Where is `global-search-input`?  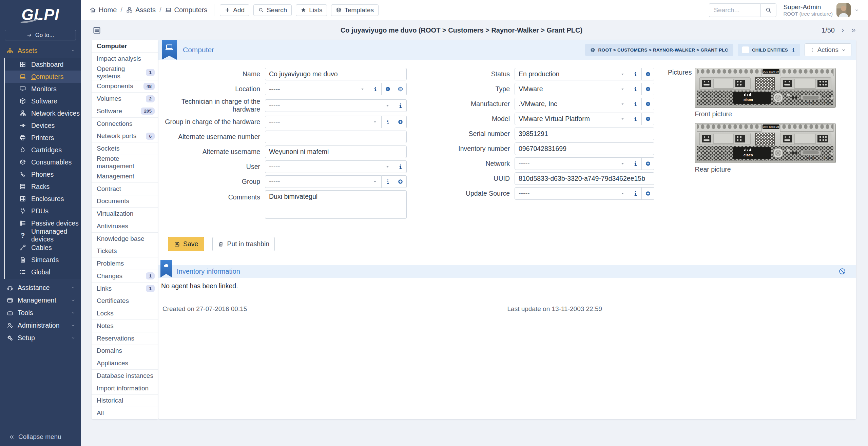
global-search-input is located at coordinates (735, 10).